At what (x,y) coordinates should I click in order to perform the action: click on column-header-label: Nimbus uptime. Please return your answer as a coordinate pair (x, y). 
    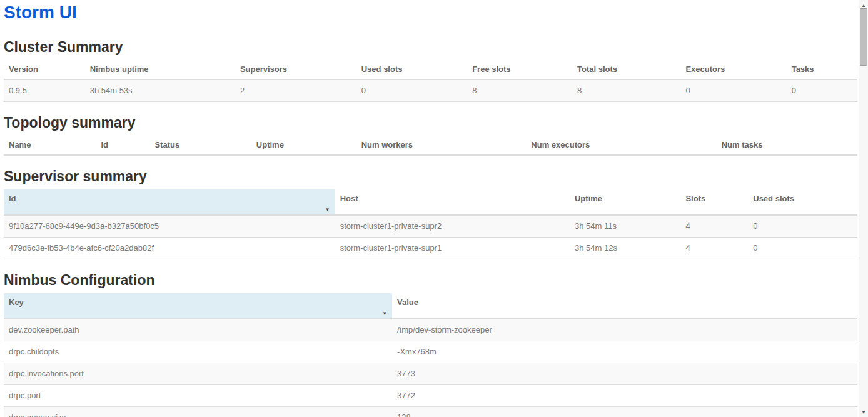
    Looking at the image, I should click on (119, 69).